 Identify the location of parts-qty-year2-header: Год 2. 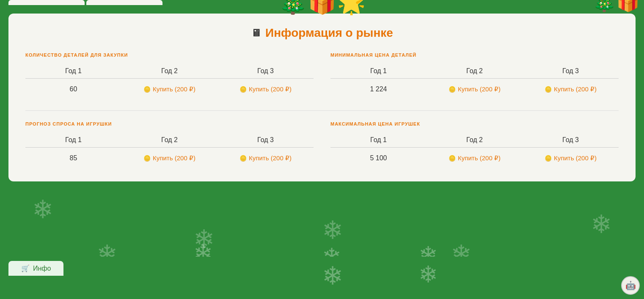
(169, 71).